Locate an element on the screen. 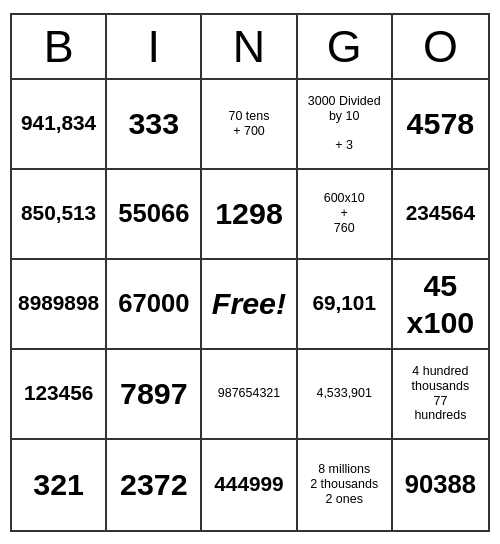  bingo-header: BINGO is located at coordinates (250, 48).